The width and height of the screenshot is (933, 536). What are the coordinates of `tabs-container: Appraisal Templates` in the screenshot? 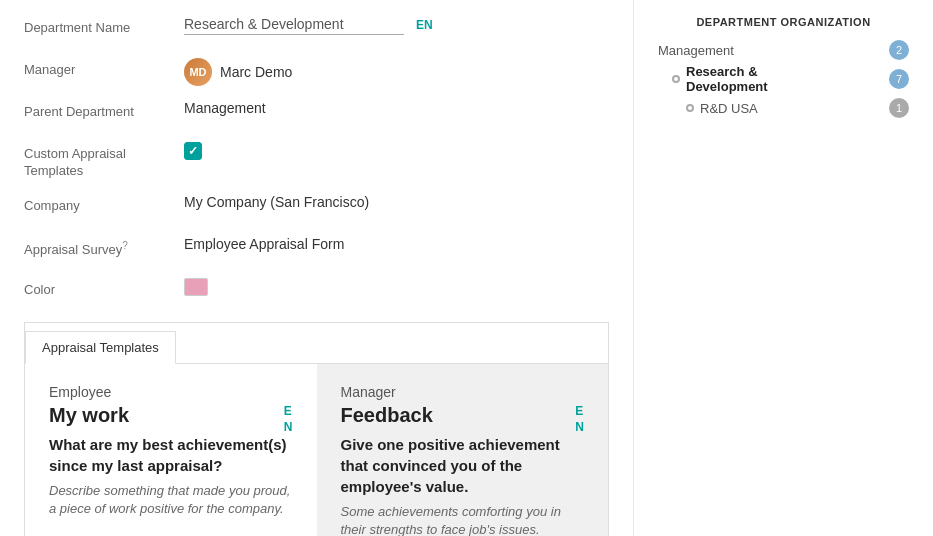 It's located at (316, 348).